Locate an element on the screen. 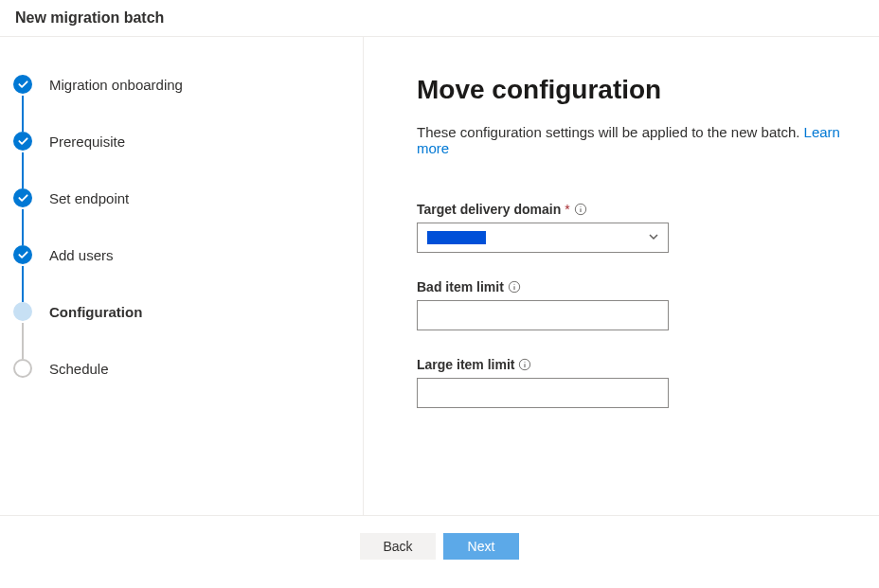  required-indicator: * is located at coordinates (566, 209).